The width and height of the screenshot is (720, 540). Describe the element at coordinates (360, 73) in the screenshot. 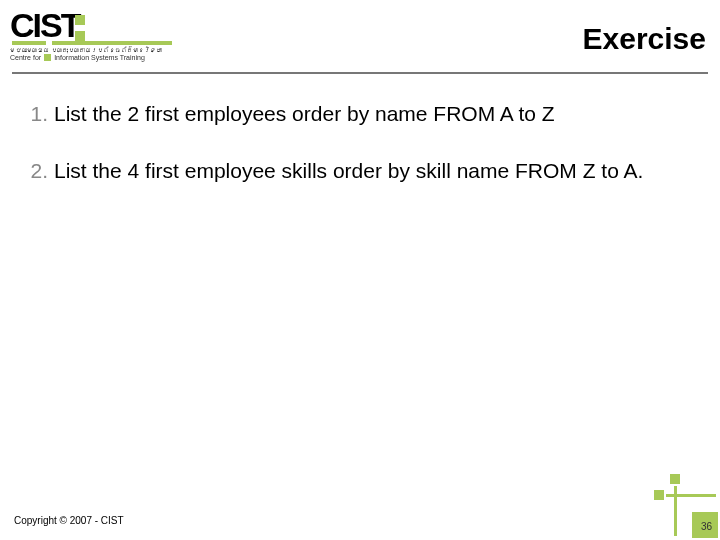

I see `divider` at that location.